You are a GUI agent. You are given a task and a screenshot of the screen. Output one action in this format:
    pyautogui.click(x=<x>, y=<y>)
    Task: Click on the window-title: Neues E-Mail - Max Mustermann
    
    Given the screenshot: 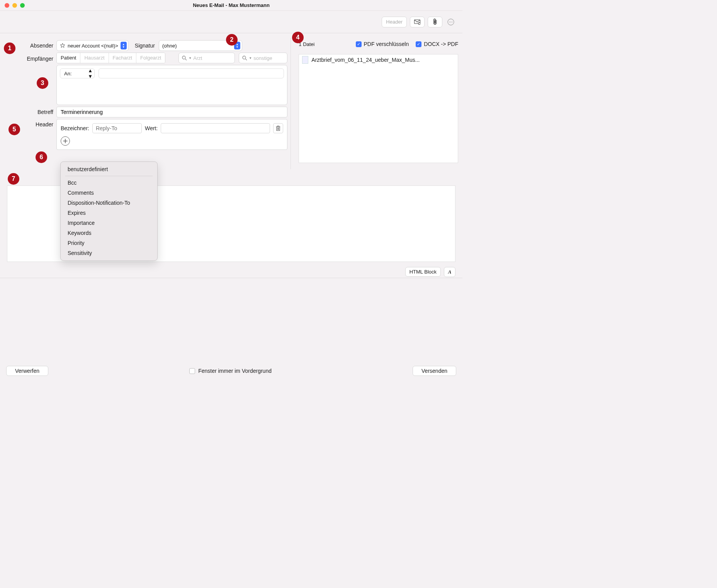 What is the action you would take?
    pyautogui.click(x=231, y=5)
    